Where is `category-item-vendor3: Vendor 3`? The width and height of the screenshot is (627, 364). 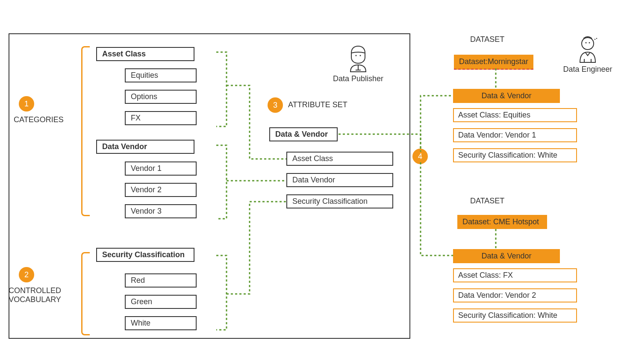 category-item-vendor3: Vendor 3 is located at coordinates (161, 211).